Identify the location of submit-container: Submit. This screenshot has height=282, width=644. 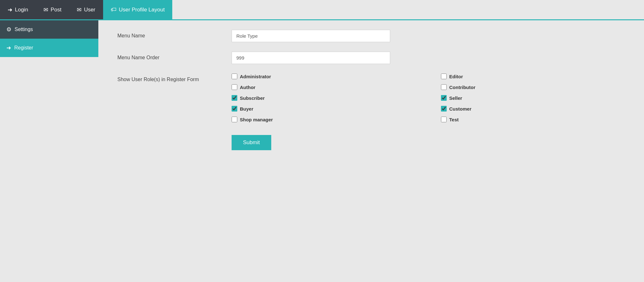
(428, 141).